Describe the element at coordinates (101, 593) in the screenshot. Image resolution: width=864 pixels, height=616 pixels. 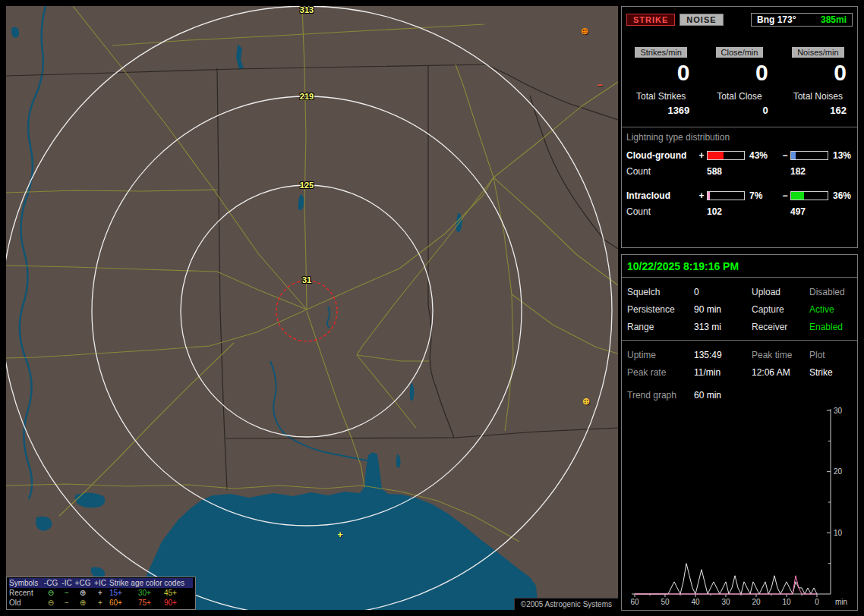
I see `map-legend: Symbols -CG -IC +CG +IC Strike age color…` at that location.